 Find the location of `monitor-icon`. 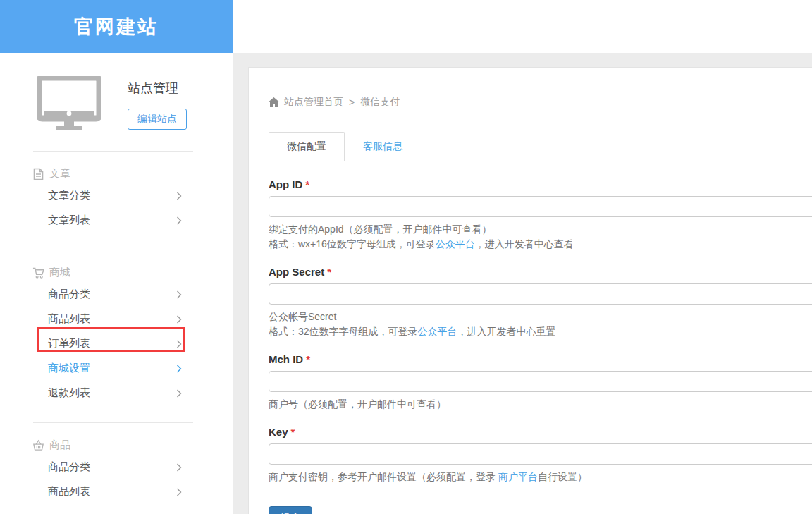

monitor-icon is located at coordinates (69, 105).